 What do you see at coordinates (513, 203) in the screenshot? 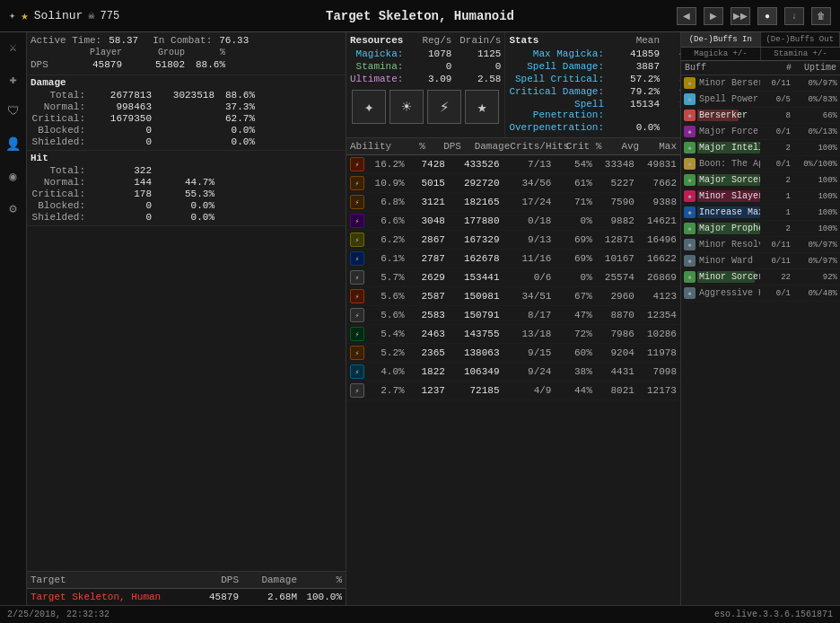
I see `table-row: ⚡ Puncturing Sweep 6.8% 3121 182165 17/2…` at bounding box center [513, 203].